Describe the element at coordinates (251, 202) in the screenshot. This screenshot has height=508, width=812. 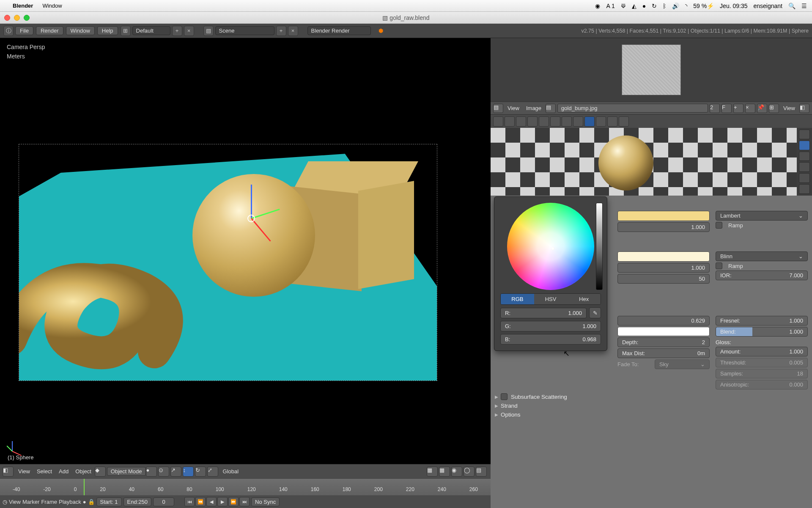
I see `z-axis-handle` at that location.